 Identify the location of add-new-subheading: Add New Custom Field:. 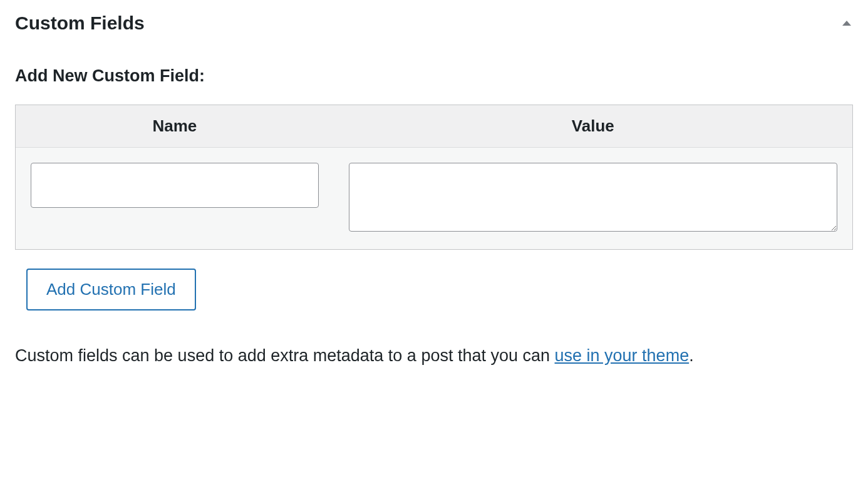
(434, 76).